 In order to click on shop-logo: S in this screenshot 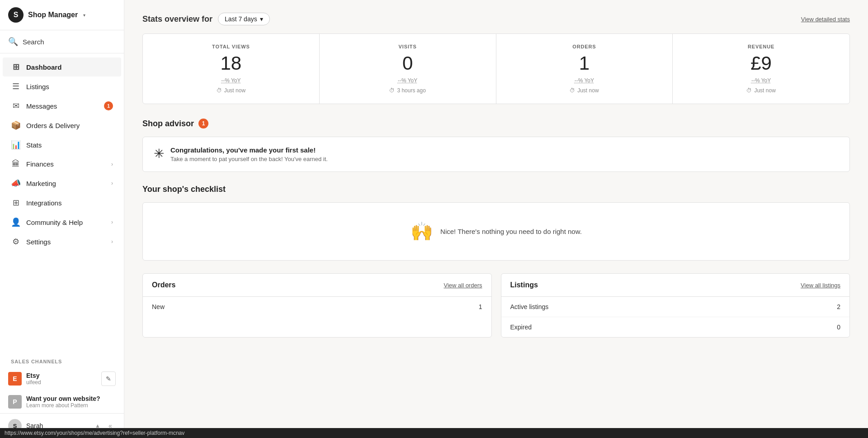, I will do `click(16, 15)`.